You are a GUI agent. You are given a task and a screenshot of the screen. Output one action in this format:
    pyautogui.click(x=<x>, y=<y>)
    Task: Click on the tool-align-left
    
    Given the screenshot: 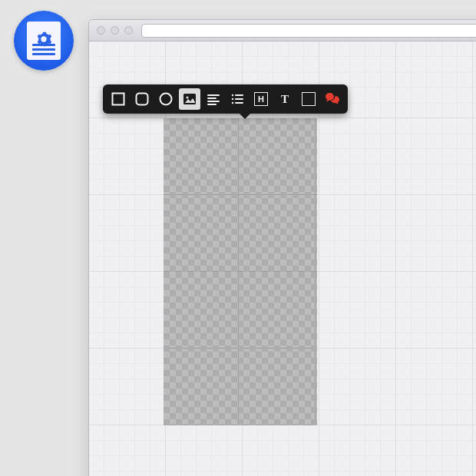 What is the action you would take?
    pyautogui.click(x=213, y=99)
    